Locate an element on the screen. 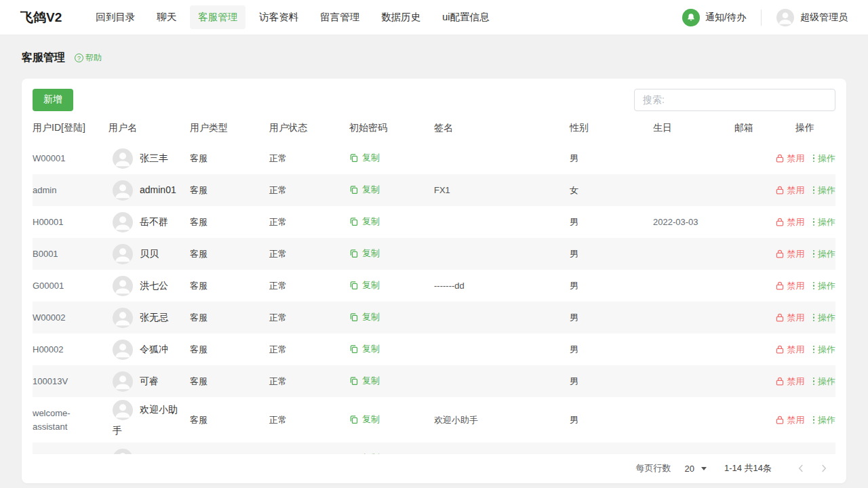 The height and width of the screenshot is (488, 868). nav-item-agent-management: 客服管理 is located at coordinates (218, 18).